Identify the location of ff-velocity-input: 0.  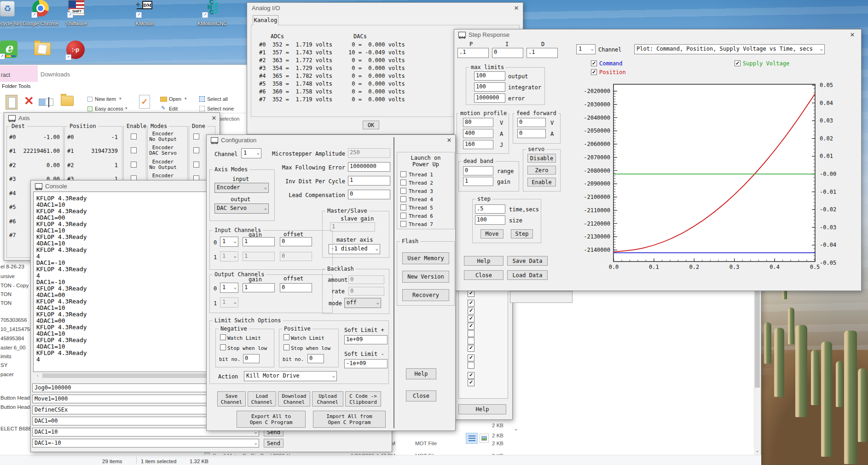
(532, 122).